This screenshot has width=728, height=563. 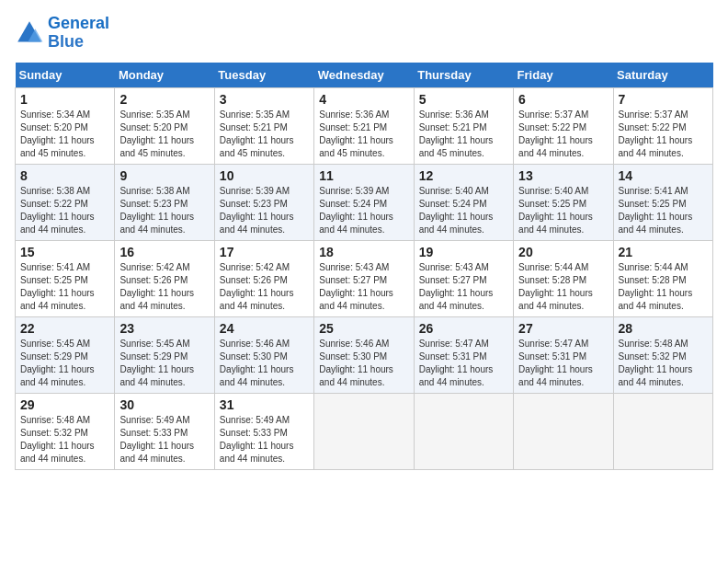 What do you see at coordinates (563, 252) in the screenshot?
I see `day-number: 20` at bounding box center [563, 252].